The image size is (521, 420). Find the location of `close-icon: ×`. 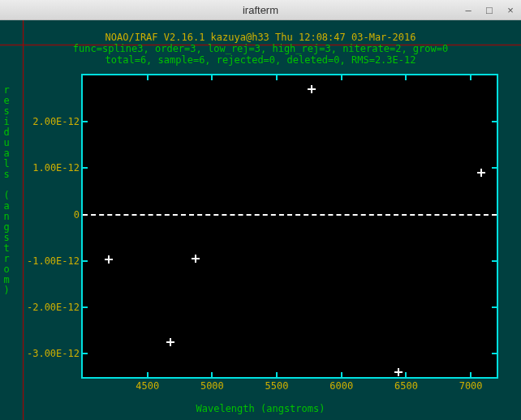

close-icon: × is located at coordinates (510, 10).